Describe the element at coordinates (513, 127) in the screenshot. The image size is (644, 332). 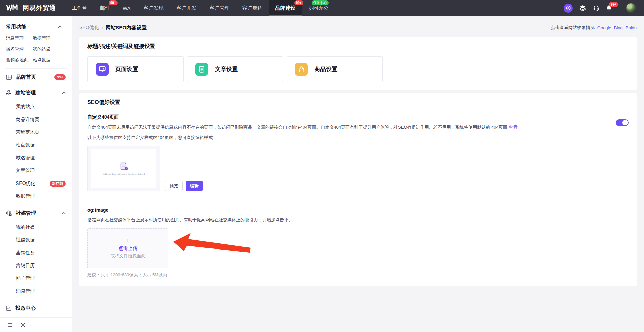
I see `view-default-404-link: 查看` at that location.